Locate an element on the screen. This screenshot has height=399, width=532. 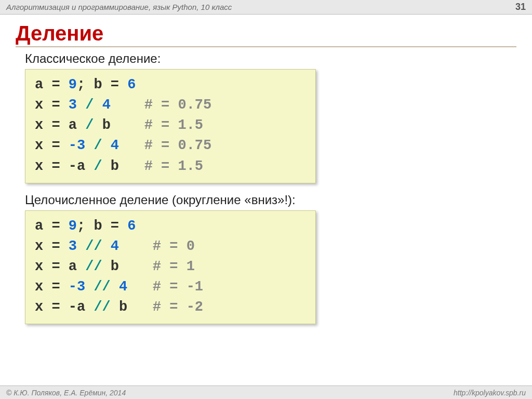
header-bar: Алгоритмизация и программирование, язык … is located at coordinates (266, 7).